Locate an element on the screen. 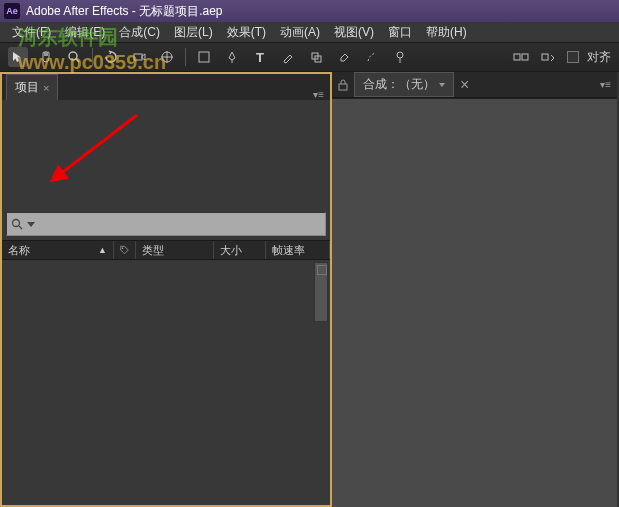 This screenshot has width=619, height=507. menu-composition: 合成(C) is located at coordinates (140, 32).